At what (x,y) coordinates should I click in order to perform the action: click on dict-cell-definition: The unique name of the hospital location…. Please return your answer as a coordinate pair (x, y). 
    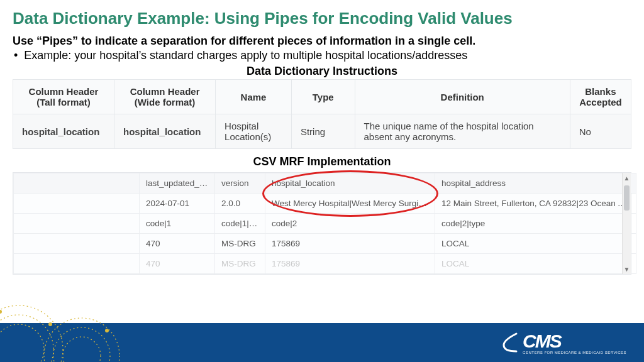
    Looking at the image, I should click on (462, 132).